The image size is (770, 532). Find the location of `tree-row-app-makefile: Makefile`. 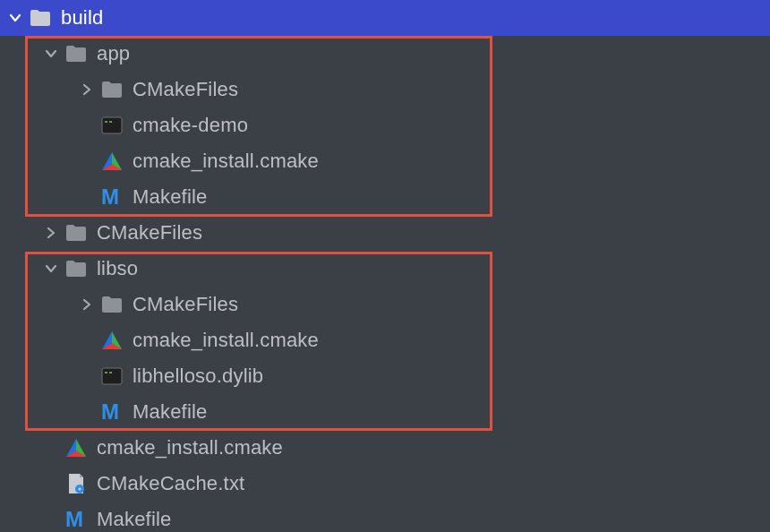

tree-row-app-makefile: Makefile is located at coordinates (385, 197).